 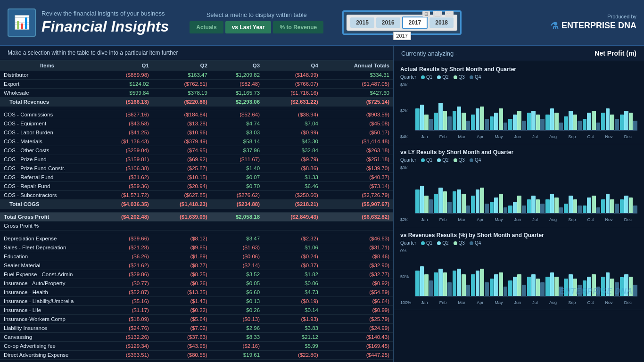 I want to click on row-label: COS - Prize Fund, so click(x=47, y=159).